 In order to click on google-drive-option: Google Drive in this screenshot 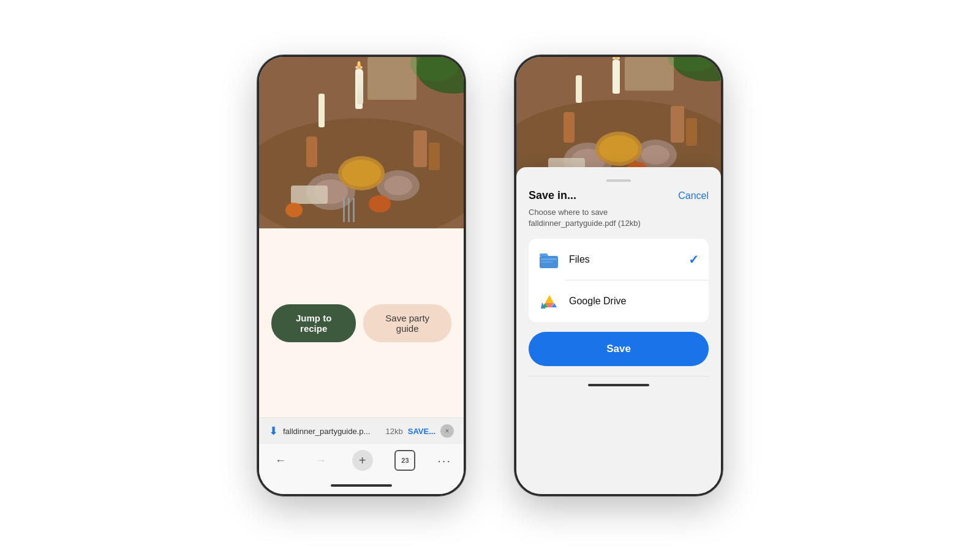, I will do `click(619, 301)`.